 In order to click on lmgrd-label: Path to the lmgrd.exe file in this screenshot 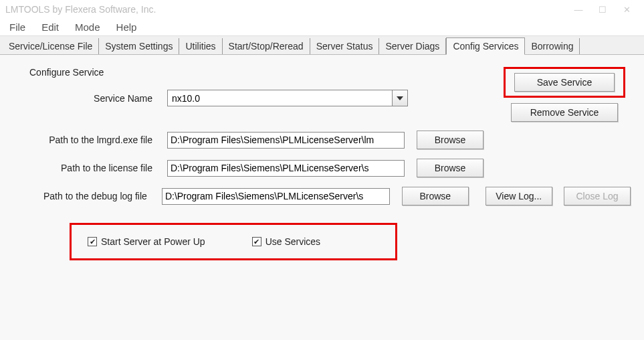, I will do `click(90, 140)`.